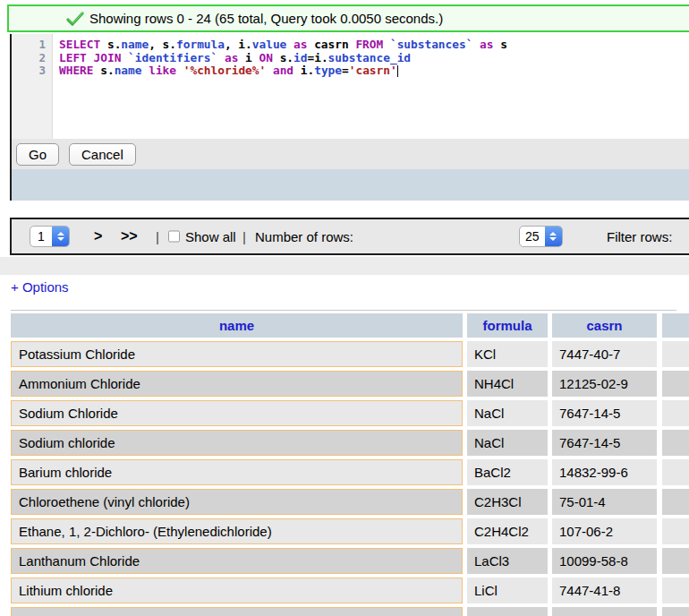  What do you see at coordinates (350, 355) in the screenshot?
I see `table-row: Potassium ChlorideKCl7447-40-7` at bounding box center [350, 355].